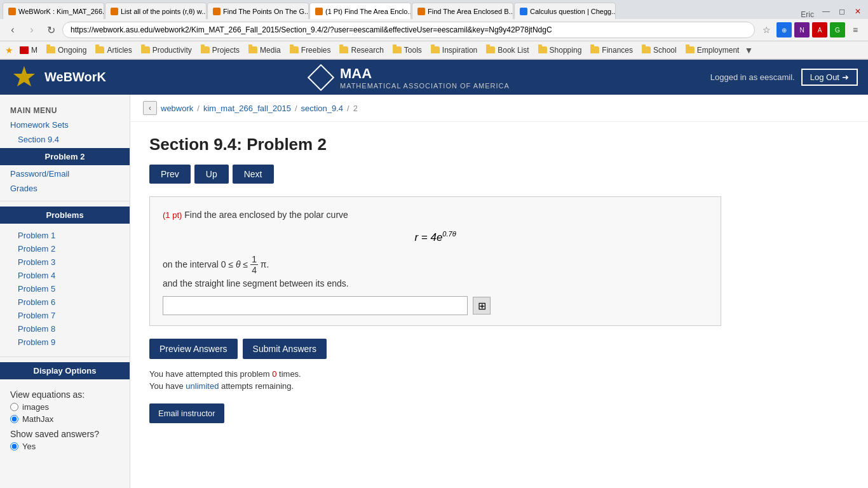 The image size is (868, 488). What do you see at coordinates (271, 50) in the screenshot?
I see `bookmark-media-label: Media` at bounding box center [271, 50].